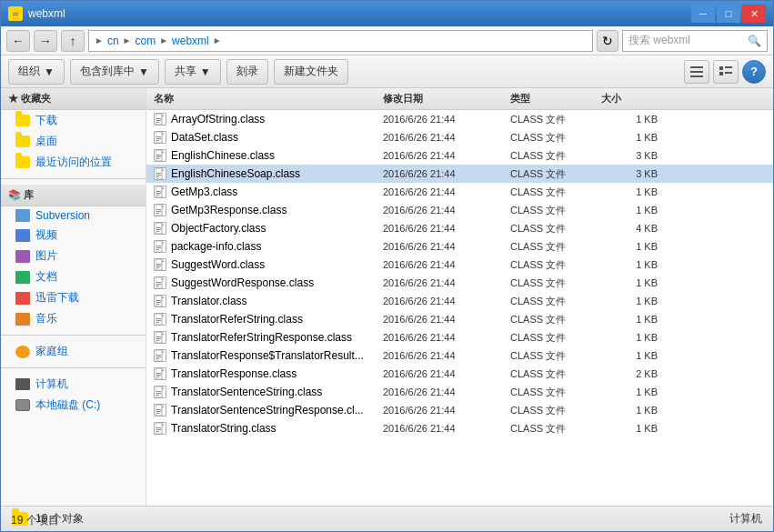 The image size is (774, 532). I want to click on col-size-header: 大小, so click(633, 98).